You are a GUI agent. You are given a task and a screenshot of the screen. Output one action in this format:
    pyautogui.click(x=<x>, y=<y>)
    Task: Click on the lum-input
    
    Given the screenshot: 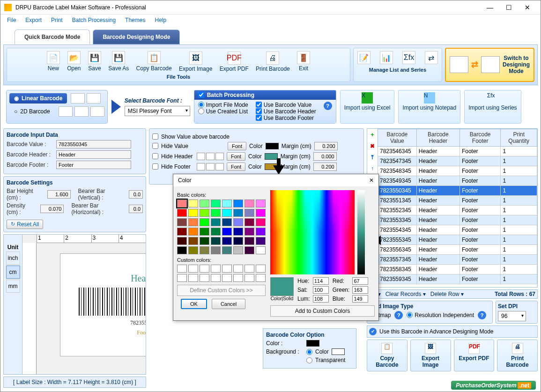 What is the action you would take?
    pyautogui.click(x=321, y=299)
    